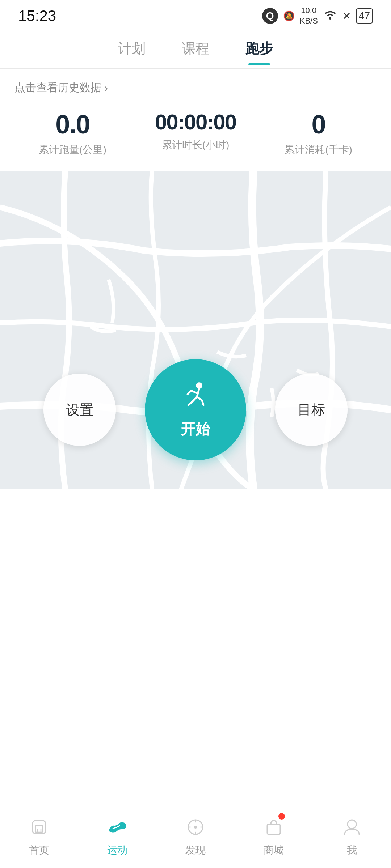 Image resolution: width=391 pixels, height=868 pixels. Describe the element at coordinates (117, 827) in the screenshot. I see `sport-icon` at that location.